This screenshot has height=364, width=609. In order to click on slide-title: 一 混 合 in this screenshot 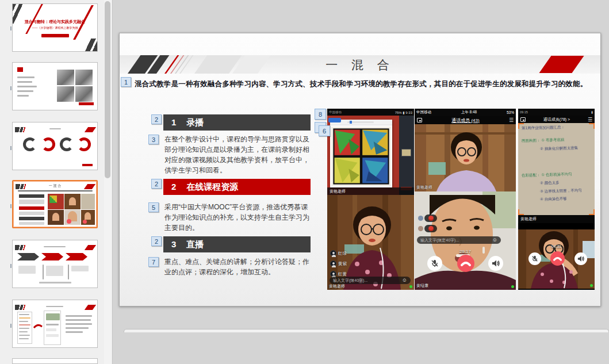, I will do `click(360, 65)`.